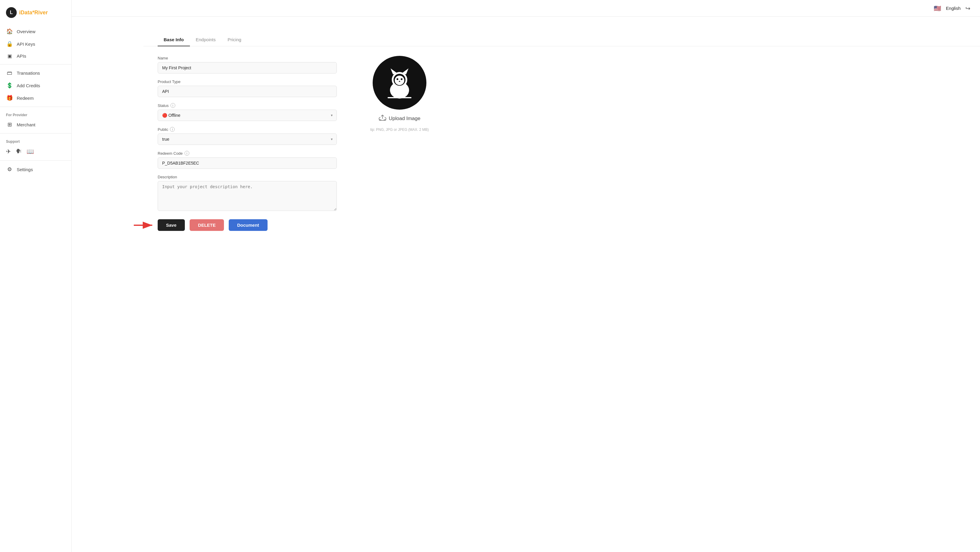 The image size is (980, 552). I want to click on product-type-input, so click(247, 91).